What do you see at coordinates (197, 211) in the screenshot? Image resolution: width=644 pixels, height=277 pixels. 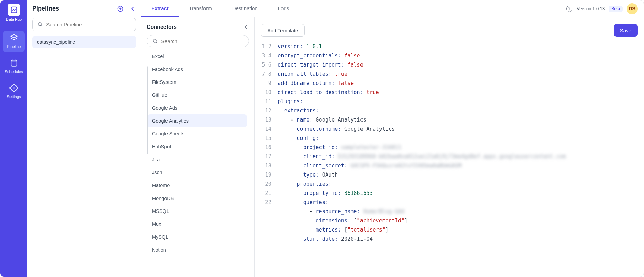 I see `connector-item: MSSQL` at bounding box center [197, 211].